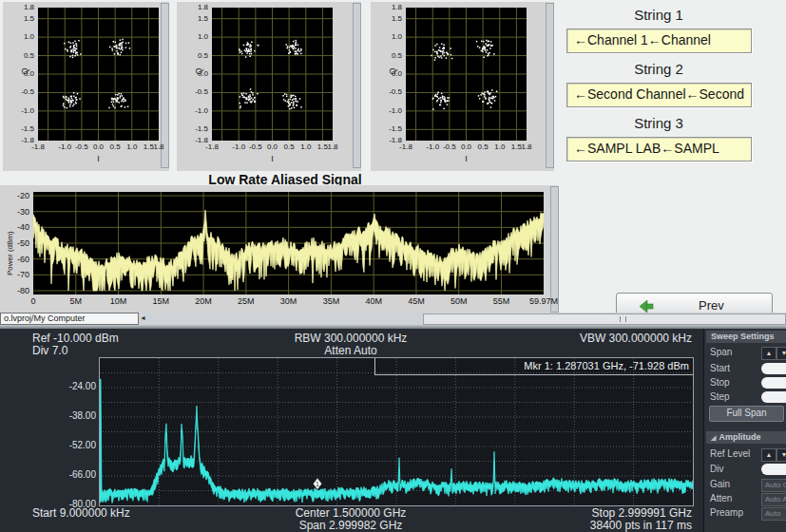  I want to click on scrollbar-grip-icon, so click(623, 319).